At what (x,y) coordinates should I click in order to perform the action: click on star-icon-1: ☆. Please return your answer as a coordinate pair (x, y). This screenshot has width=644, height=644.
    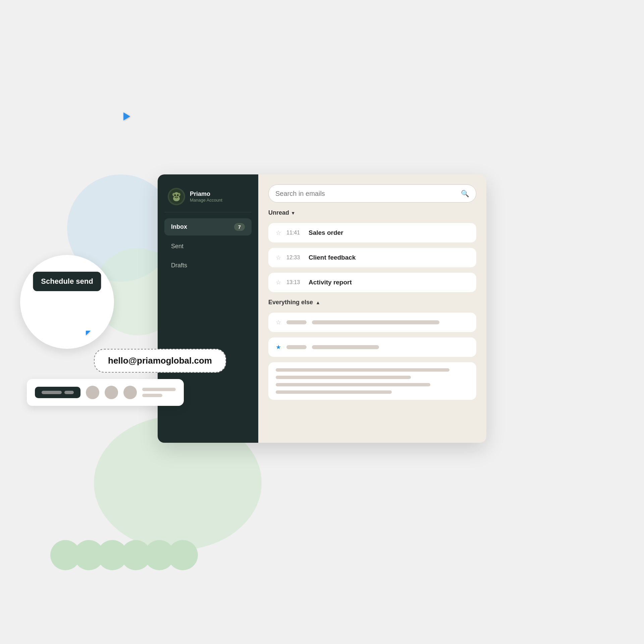
    Looking at the image, I should click on (278, 233).